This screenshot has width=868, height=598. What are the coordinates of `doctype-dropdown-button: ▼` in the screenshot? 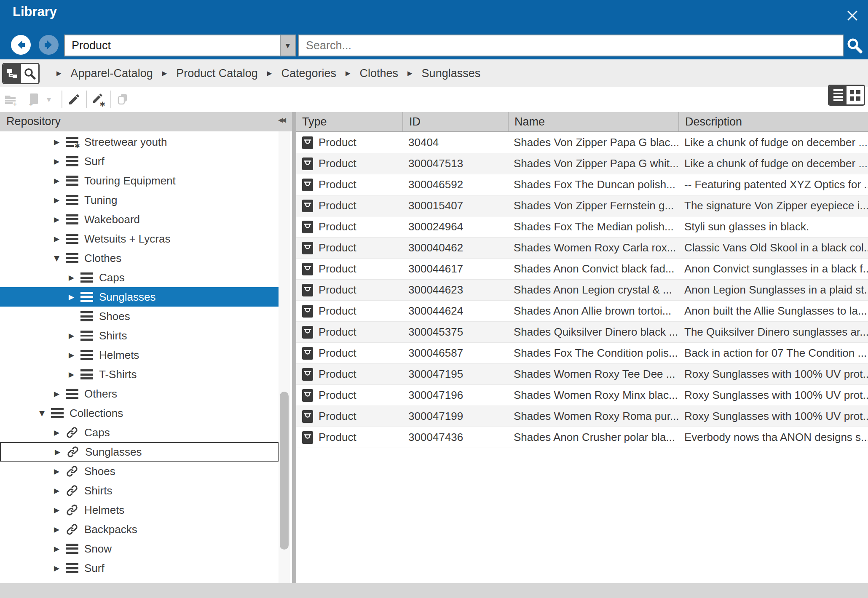 It's located at (287, 45).